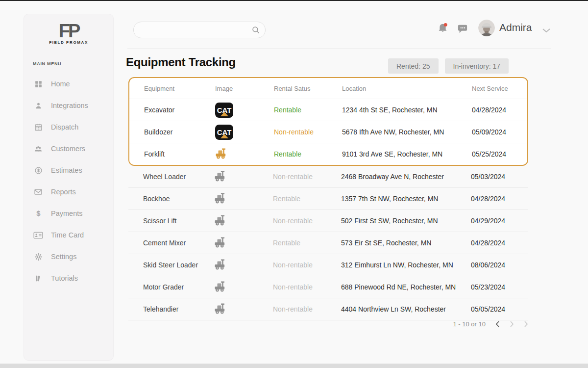  I want to click on column-header-image: Image, so click(245, 88).